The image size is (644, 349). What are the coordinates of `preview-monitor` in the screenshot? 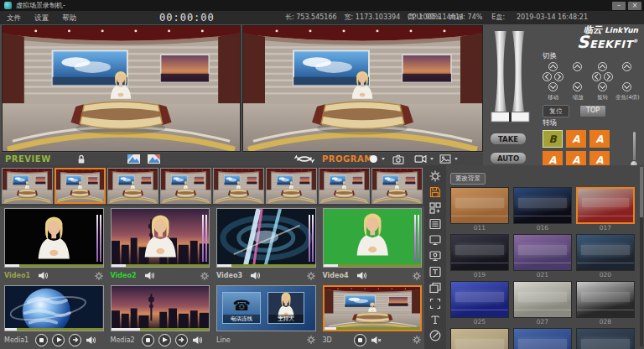 It's located at (121, 89).